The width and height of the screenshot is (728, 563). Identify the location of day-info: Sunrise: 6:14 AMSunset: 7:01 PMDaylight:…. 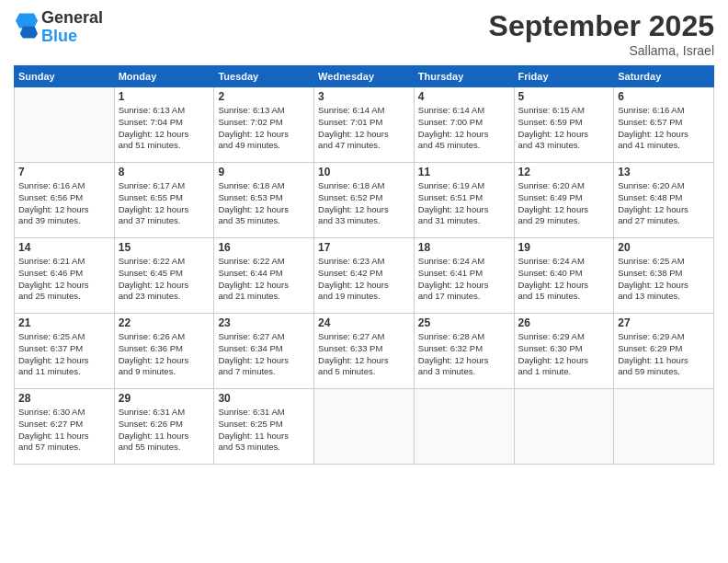
(364, 129).